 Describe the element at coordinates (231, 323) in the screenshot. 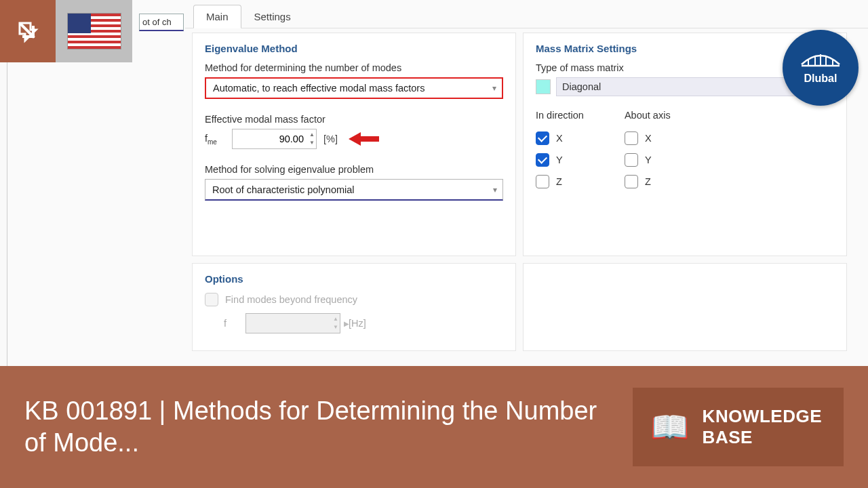

I see `f-symbol: f` at that location.